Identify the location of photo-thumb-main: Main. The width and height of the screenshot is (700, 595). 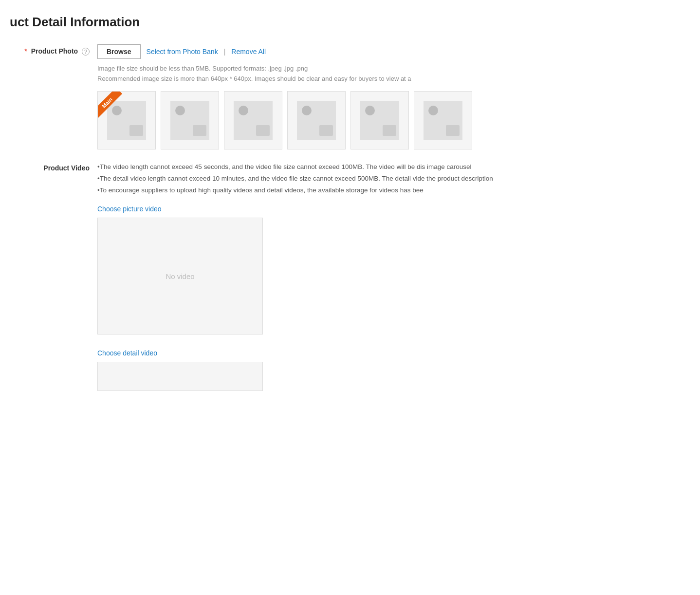
(127, 120).